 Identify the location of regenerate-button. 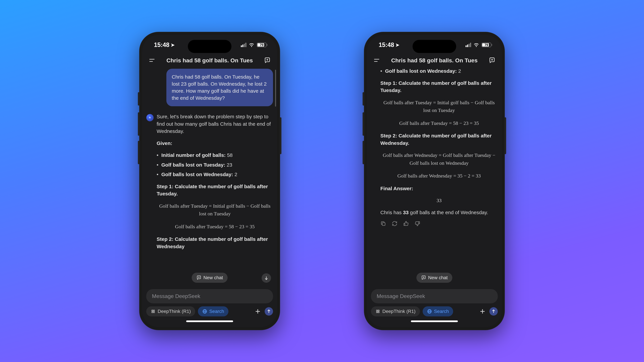
(394, 223).